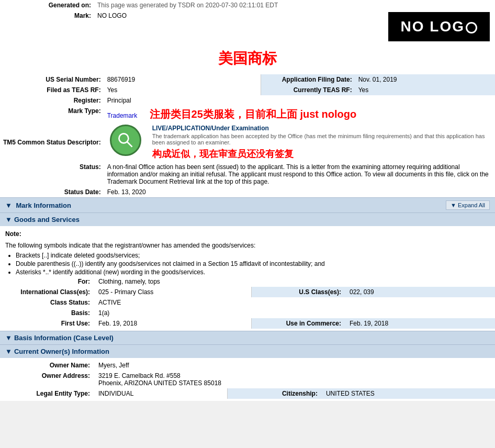 The height and width of the screenshot is (448, 495). What do you see at coordinates (126, 140) in the screenshot?
I see `search-icon` at bounding box center [126, 140].